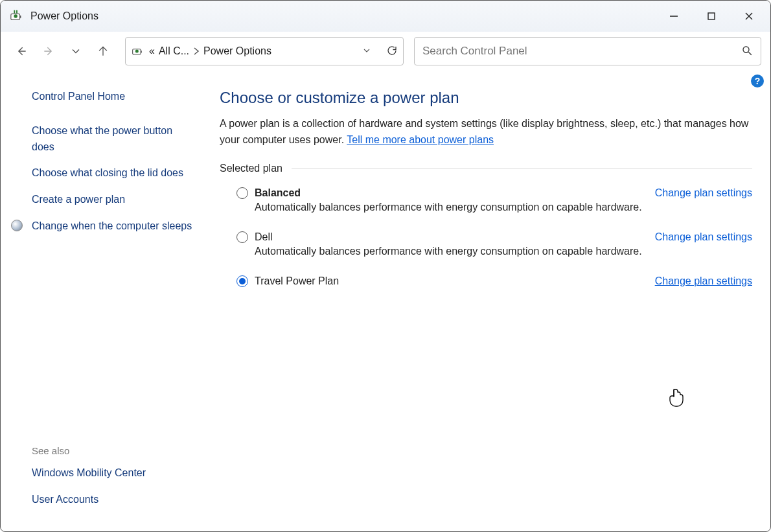  I want to click on minimize-button, so click(674, 16).